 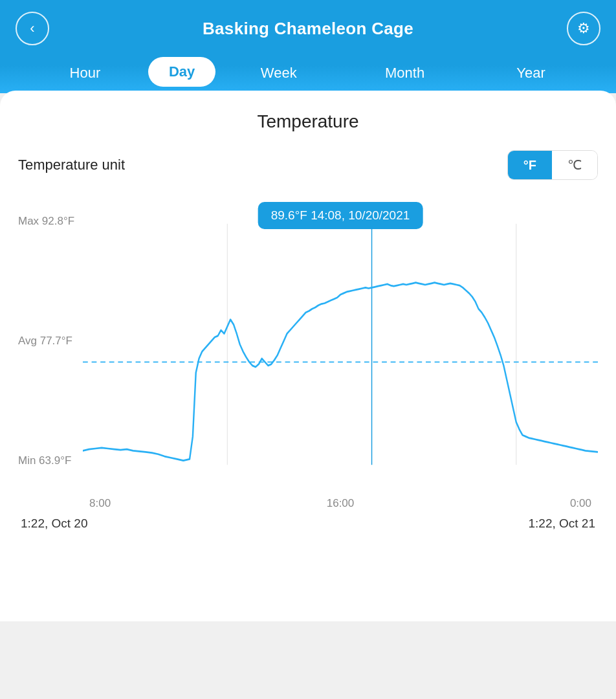 What do you see at coordinates (50, 221) in the screenshot?
I see `max-label: Max 92.8°F` at bounding box center [50, 221].